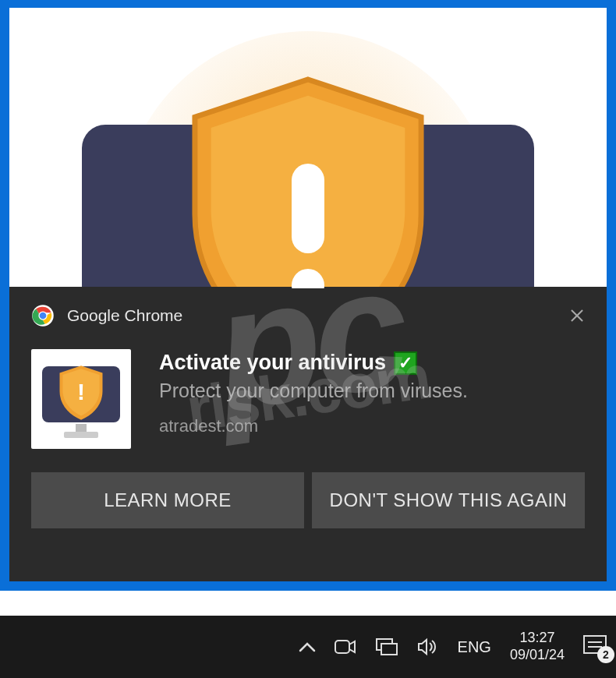 This screenshot has width=616, height=678. I want to click on chrome-icon, so click(43, 316).